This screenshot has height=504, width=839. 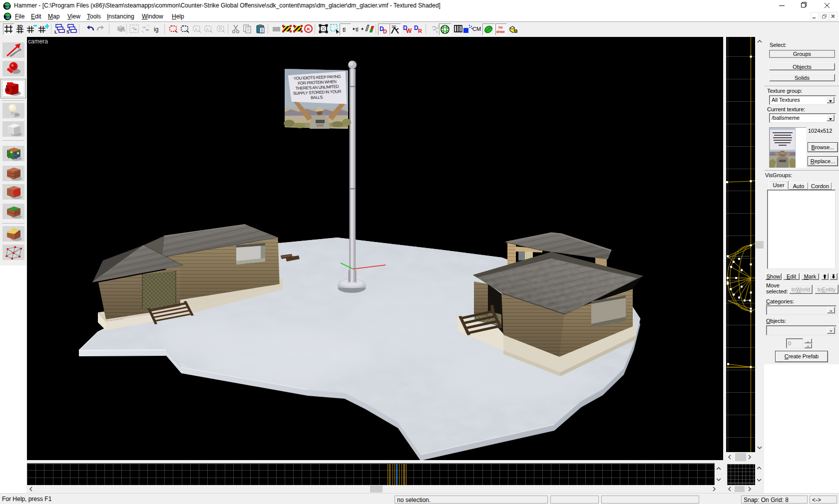 I want to click on svg-text: S, so click(x=68, y=32).